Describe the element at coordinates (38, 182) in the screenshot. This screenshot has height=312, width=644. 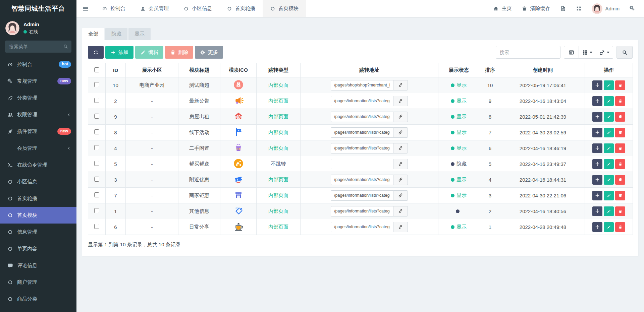
I see `sidebar-item-7: 小区信息` at that location.